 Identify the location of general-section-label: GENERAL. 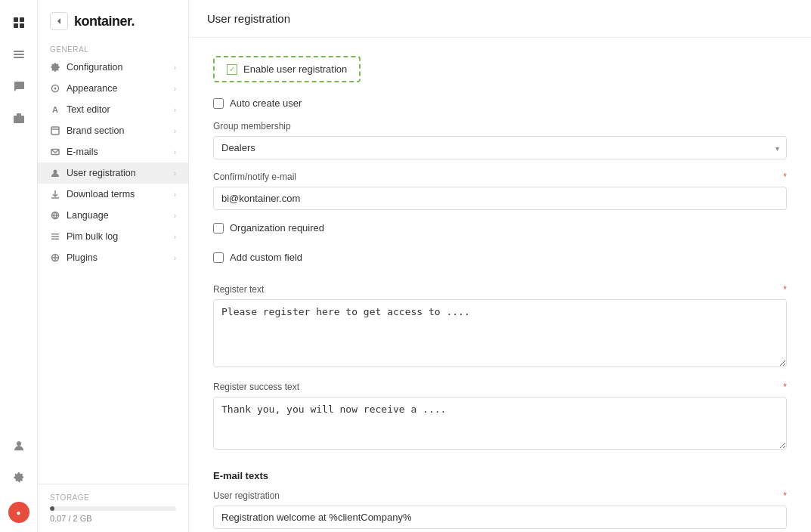
(113, 47).